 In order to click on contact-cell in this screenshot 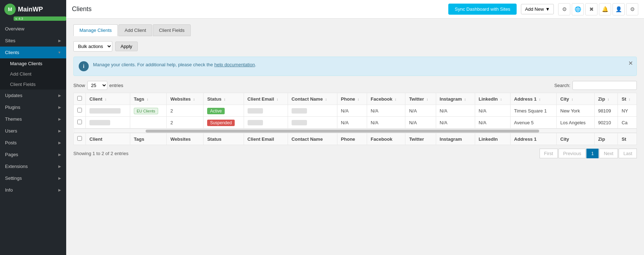, I will do `click(312, 111)`.